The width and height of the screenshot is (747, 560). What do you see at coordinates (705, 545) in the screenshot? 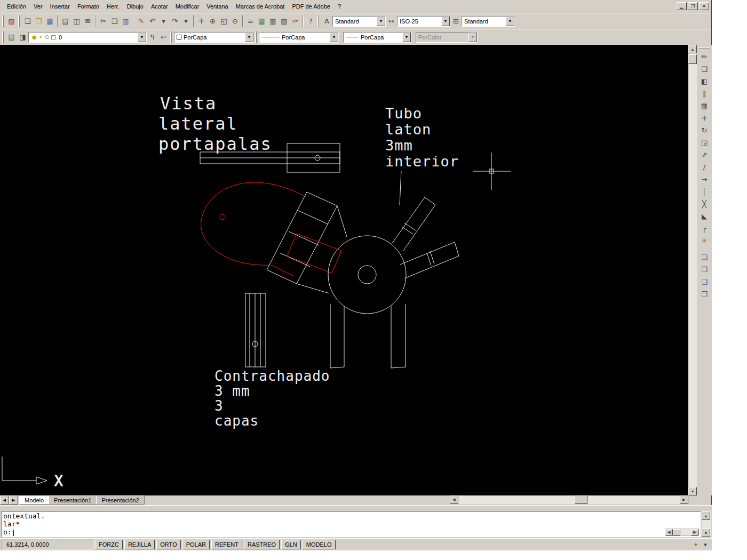
I see `tray-arrow-icon: ▾` at bounding box center [705, 545].